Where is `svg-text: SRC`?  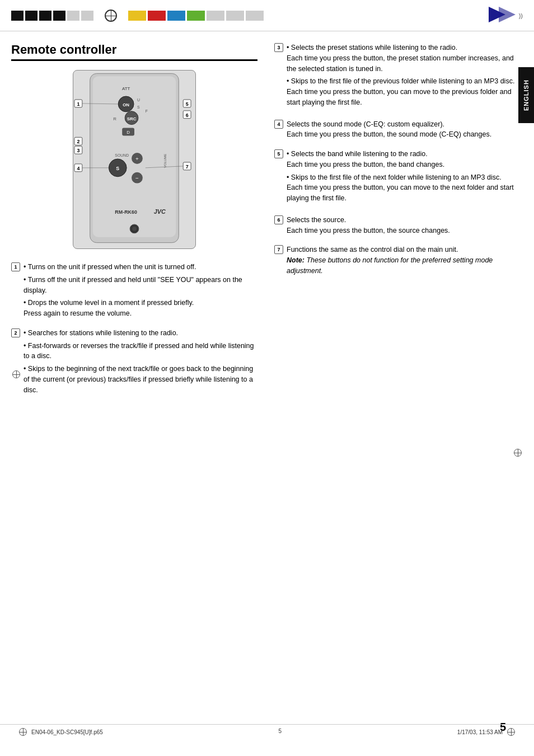
svg-text: SRC is located at coordinates (132, 119).